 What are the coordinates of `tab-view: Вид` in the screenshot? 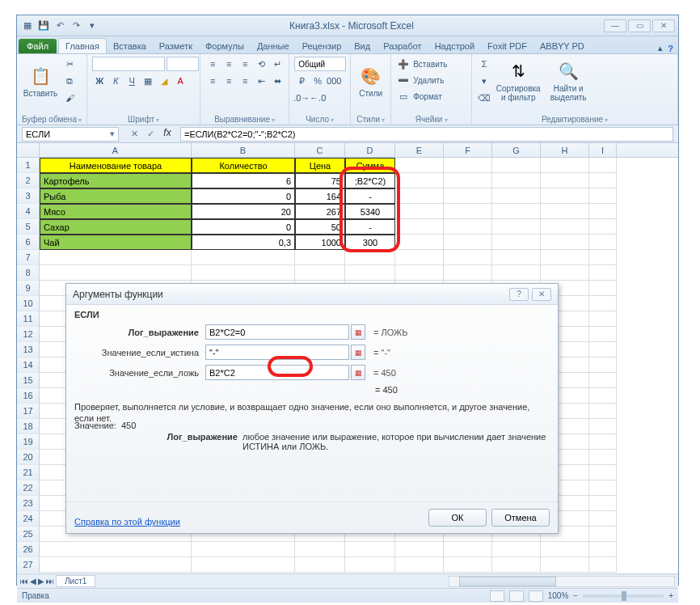 It's located at (362, 46).